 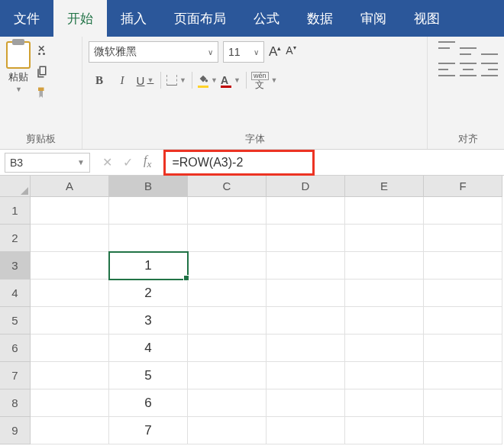 I want to click on column-header: C, so click(x=228, y=186).